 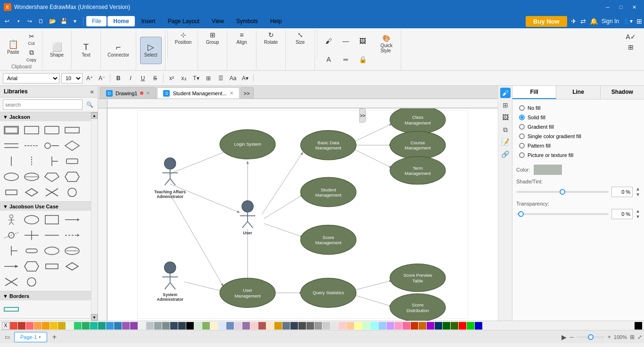 I want to click on fill-color-button: 🖌, so click(x=329, y=41).